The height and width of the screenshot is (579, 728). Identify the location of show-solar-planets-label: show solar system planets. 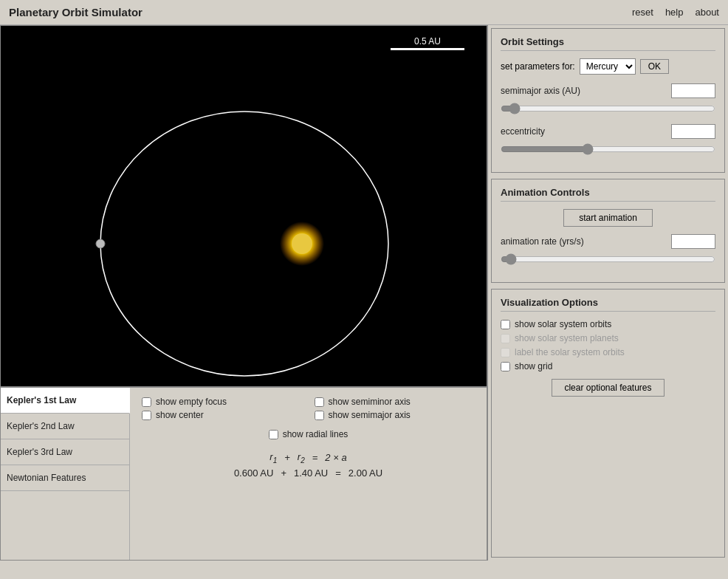
(567, 338).